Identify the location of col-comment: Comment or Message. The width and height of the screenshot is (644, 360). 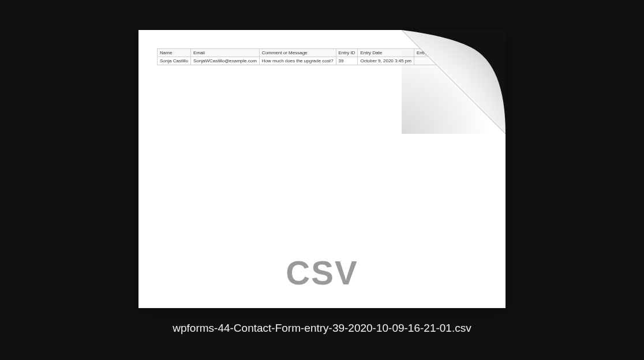
(298, 53).